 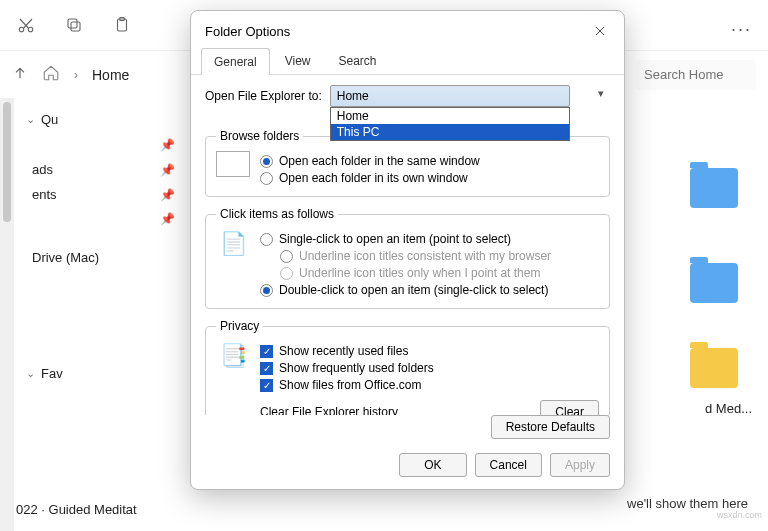 I want to click on radio-single-click, so click(x=266, y=240).